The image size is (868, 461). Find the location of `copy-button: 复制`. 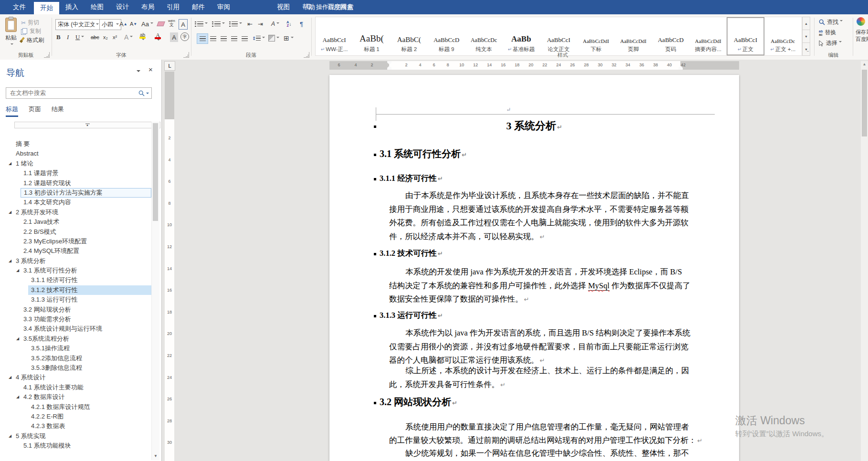

copy-button: 复制 is located at coordinates (31, 31).